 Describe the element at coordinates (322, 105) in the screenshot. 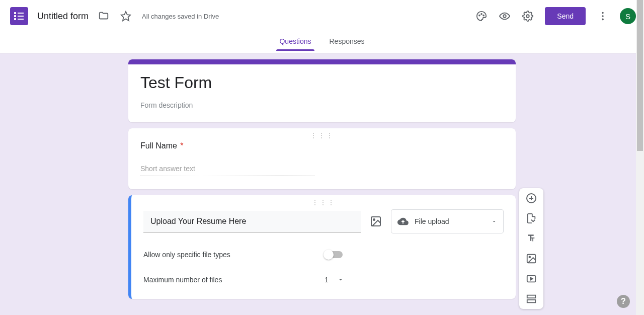

I see `form-description: Form description` at that location.